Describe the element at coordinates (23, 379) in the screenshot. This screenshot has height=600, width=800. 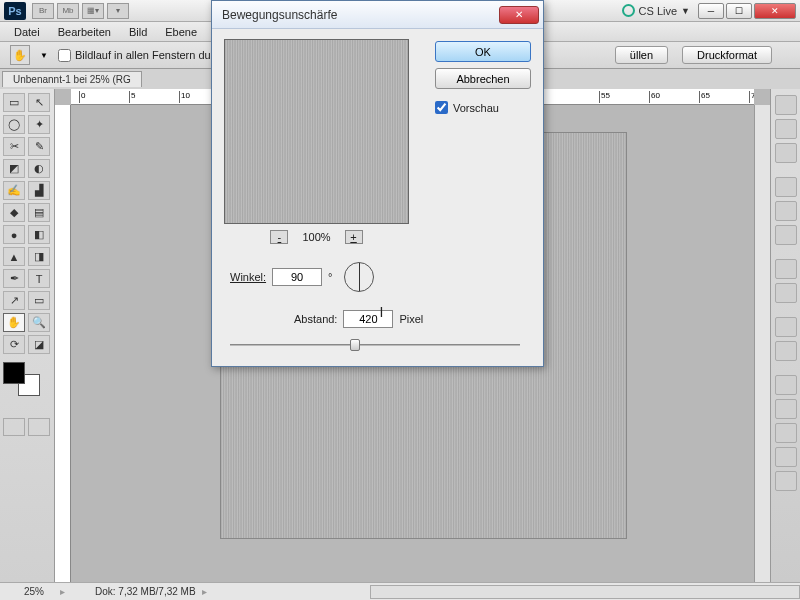
I see `color-swatches` at that location.